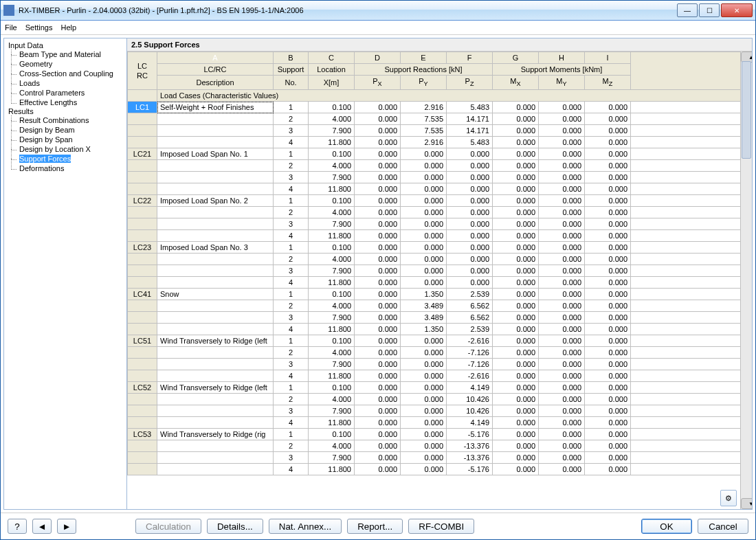 The image size is (756, 540). Describe the element at coordinates (66, 74) in the screenshot. I see `tree-item: Cross-Section and Coupling` at that location.